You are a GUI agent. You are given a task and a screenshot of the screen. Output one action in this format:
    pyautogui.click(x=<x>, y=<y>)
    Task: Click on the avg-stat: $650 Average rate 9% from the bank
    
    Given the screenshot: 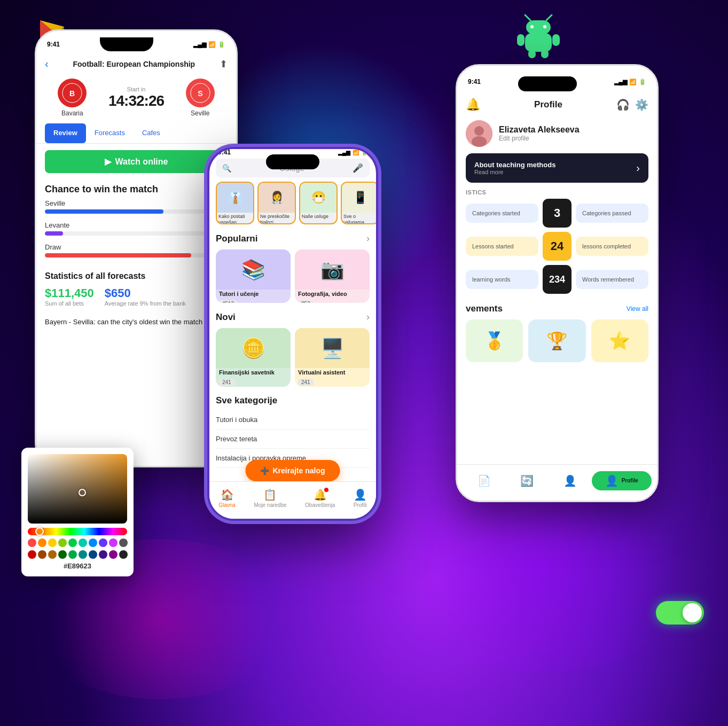 What is the action you would take?
    pyautogui.click(x=145, y=296)
    